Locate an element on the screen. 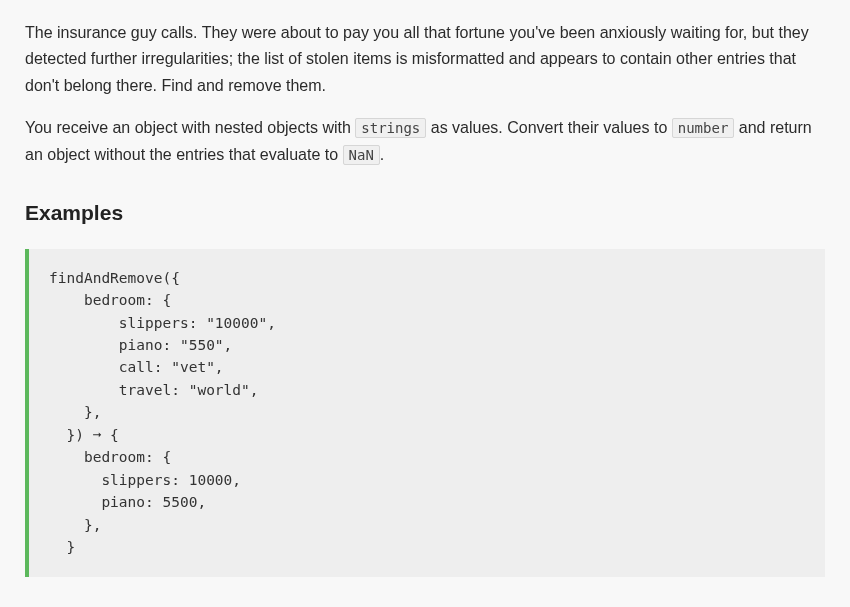 The image size is (850, 607). inline-code-strings: strings is located at coordinates (390, 128).